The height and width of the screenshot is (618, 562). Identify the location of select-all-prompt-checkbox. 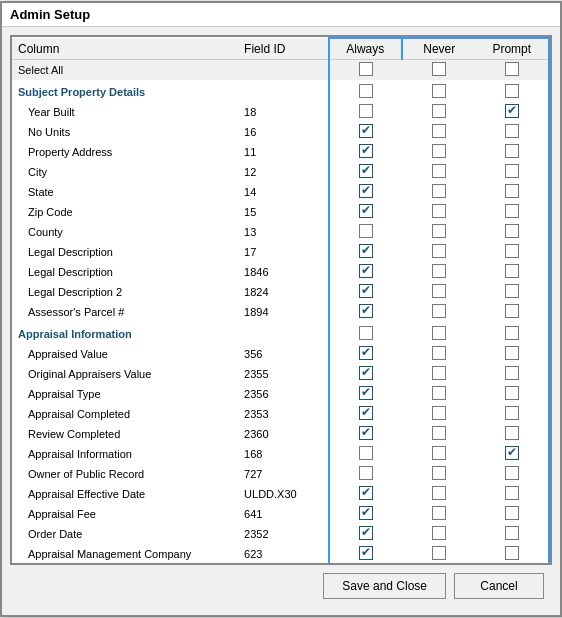
(512, 69).